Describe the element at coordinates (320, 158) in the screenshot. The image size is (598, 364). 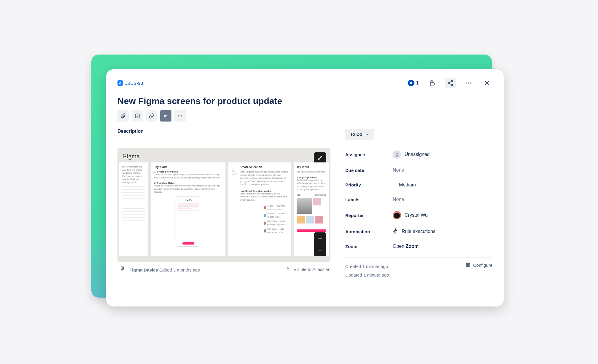
I see `expand-button` at that location.